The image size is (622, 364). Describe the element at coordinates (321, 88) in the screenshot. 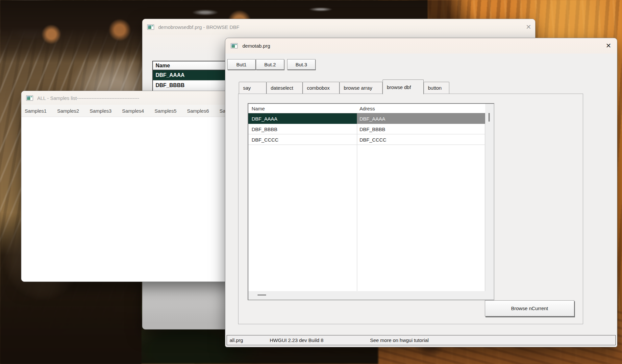

I see `tab-combobox: combobox` at that location.